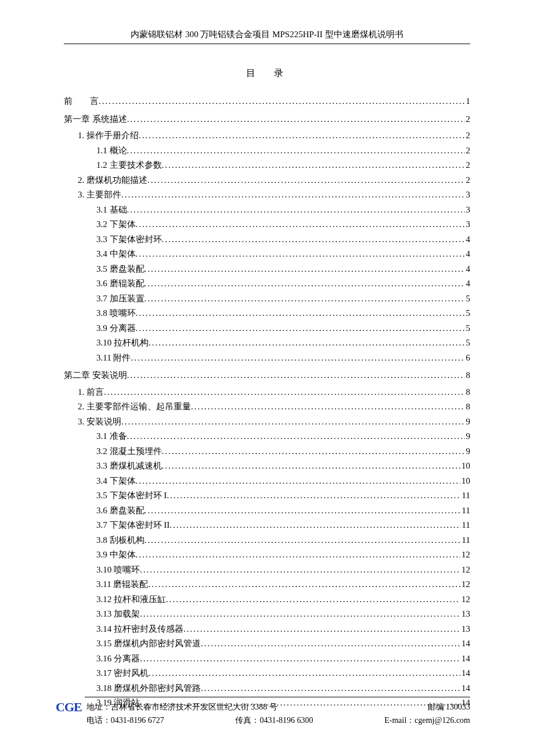  I want to click on toc-entry: 3.11 磨辊装配12, so click(267, 585).